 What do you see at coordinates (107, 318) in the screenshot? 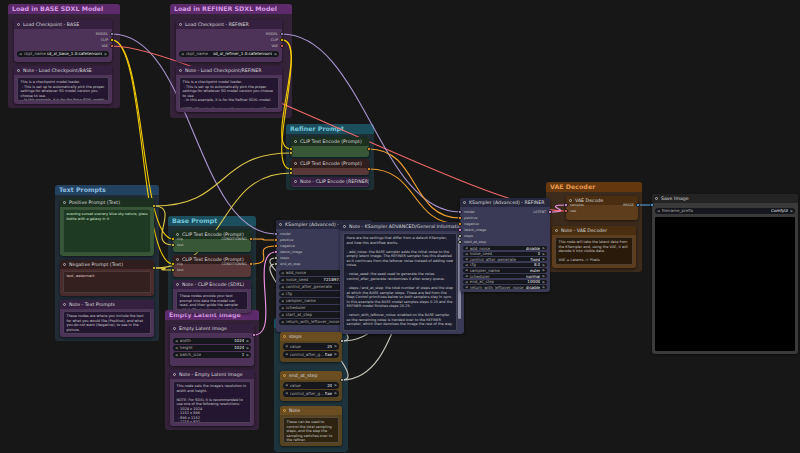
I see `node-note-text-prompts: Note - Text PromptsThese nodes are where…` at bounding box center [107, 318].